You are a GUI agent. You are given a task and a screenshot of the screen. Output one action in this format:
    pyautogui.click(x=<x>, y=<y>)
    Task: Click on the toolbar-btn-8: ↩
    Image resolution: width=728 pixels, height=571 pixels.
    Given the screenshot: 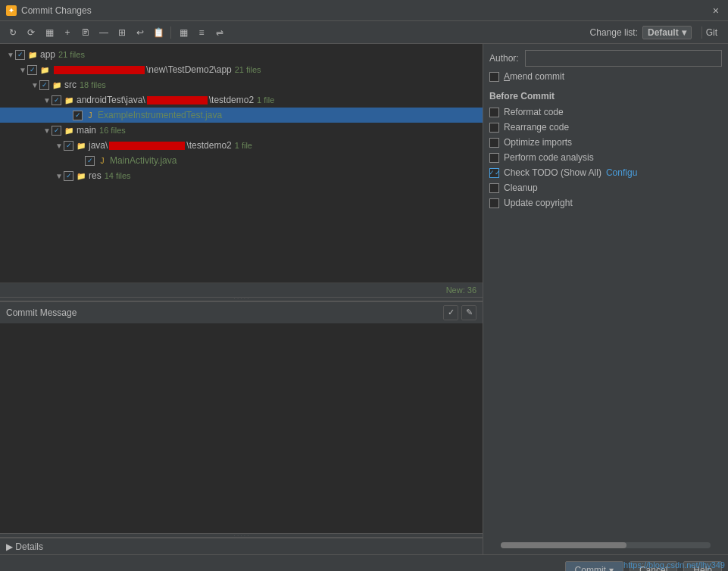 What is the action you would take?
    pyautogui.click(x=140, y=33)
    